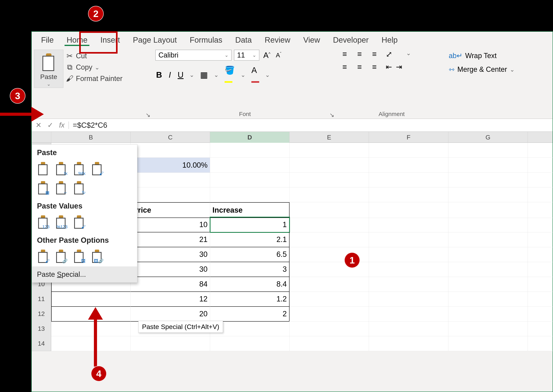 Image resolution: width=553 pixels, height=392 pixels. I want to click on paintbrush-icon: 🖌, so click(70, 79).